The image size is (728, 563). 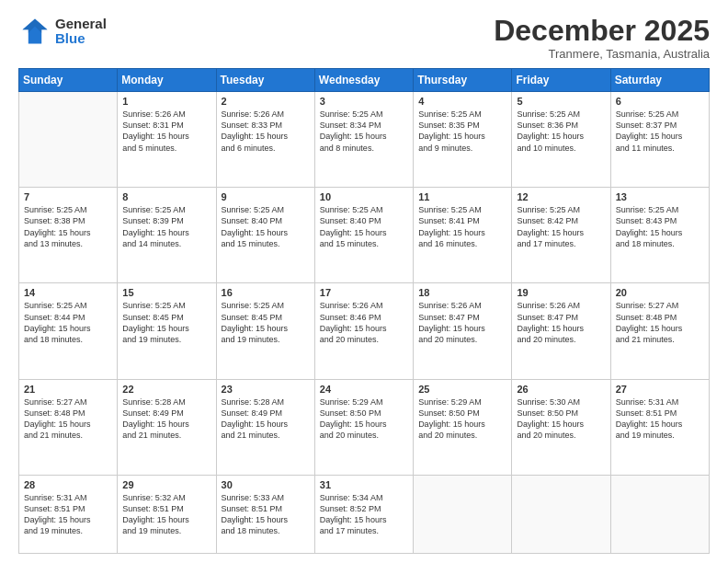 What do you see at coordinates (660, 101) in the screenshot?
I see `day-number: 6` at bounding box center [660, 101].